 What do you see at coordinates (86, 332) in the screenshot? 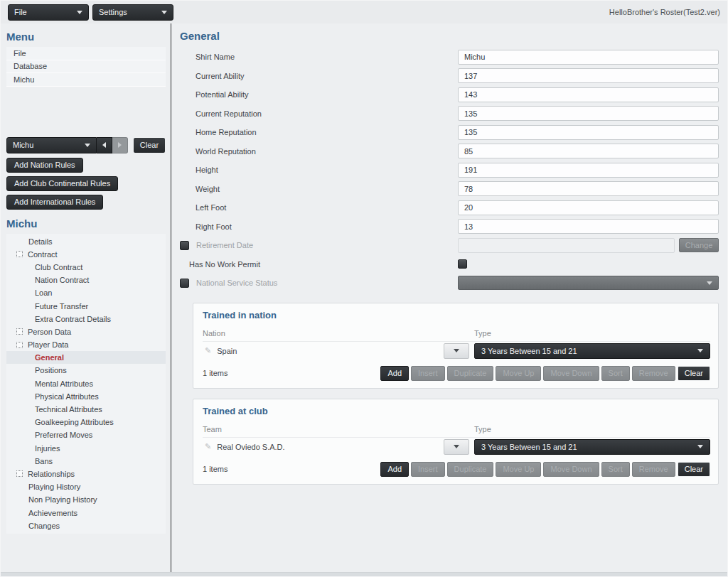
I see `tree-item: Person Data` at bounding box center [86, 332].